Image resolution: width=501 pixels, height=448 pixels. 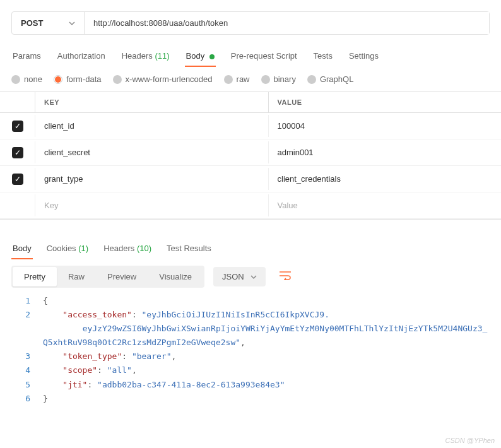 What do you see at coordinates (78, 80) in the screenshot?
I see `radio-formdata: form-data` at bounding box center [78, 80].